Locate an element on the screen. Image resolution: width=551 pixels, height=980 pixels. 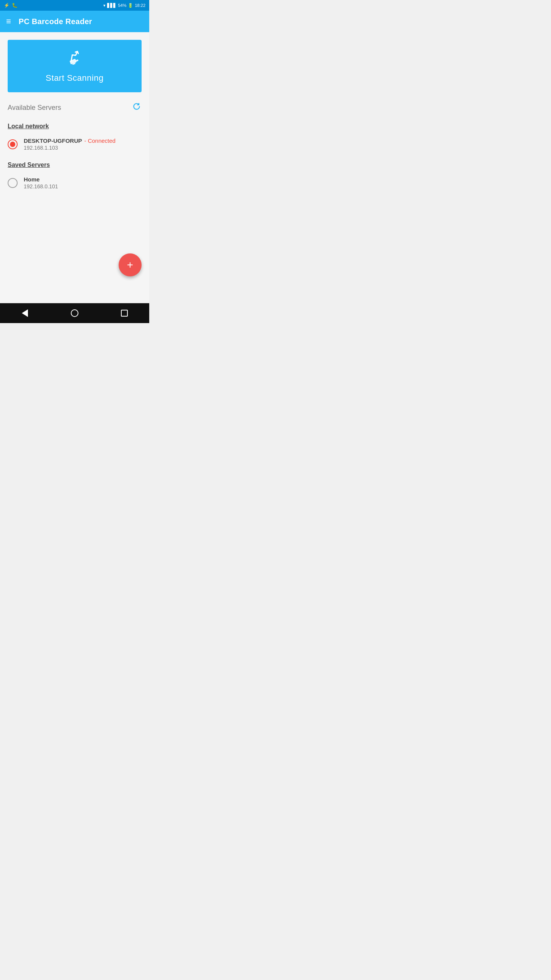
recents-square-icon is located at coordinates (124, 313).